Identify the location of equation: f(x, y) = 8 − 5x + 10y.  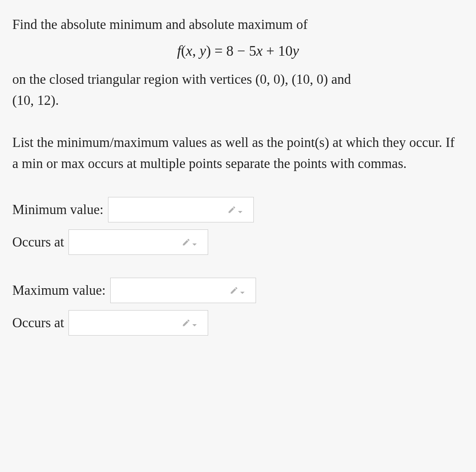
(238, 51).